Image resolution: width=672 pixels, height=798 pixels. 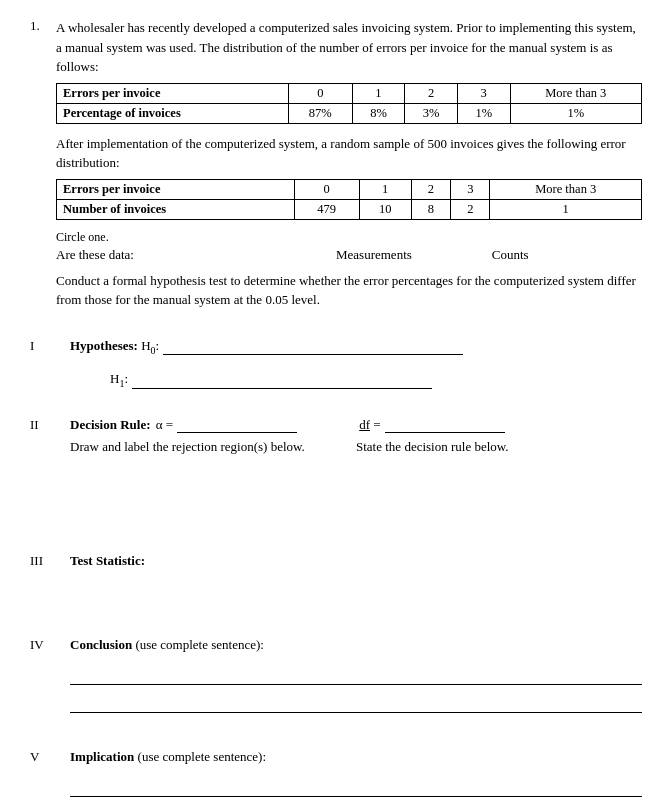 What do you see at coordinates (176, 189) in the screenshot?
I see `comp-header-errors: Errors per invoice` at bounding box center [176, 189].